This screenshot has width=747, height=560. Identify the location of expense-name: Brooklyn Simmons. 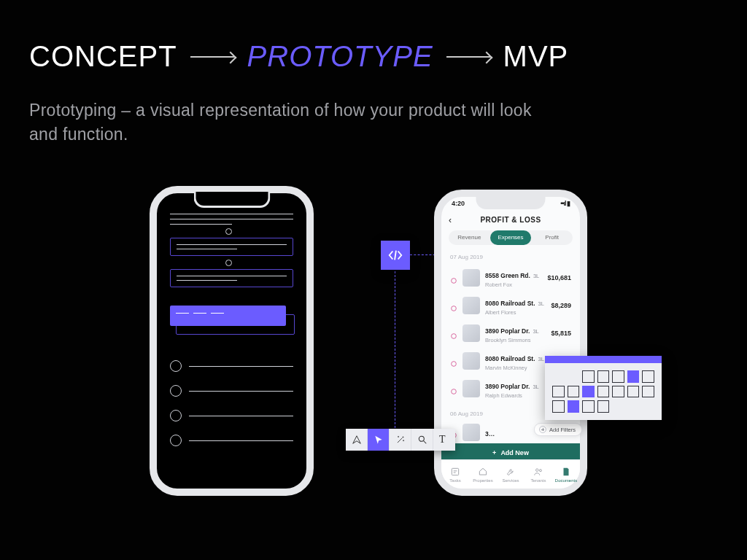
(515, 340).